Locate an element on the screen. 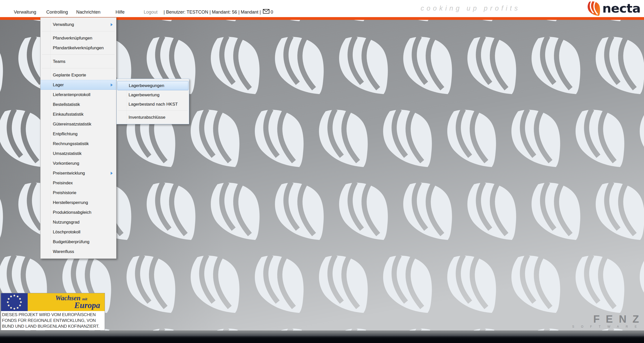  menu-item-preisindex: Preisindex is located at coordinates (78, 183).